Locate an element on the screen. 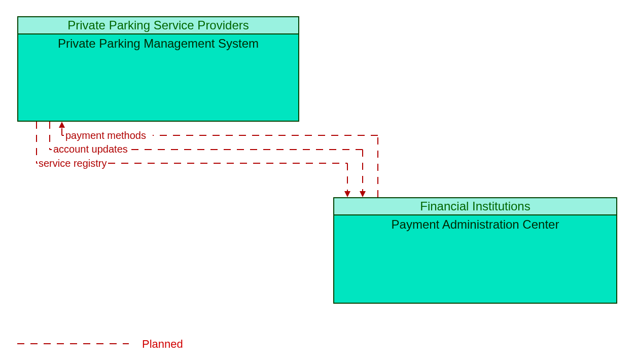 This screenshot has height=364, width=635. box-payment-admin-system: Payment Administration Center is located at coordinates (475, 224).